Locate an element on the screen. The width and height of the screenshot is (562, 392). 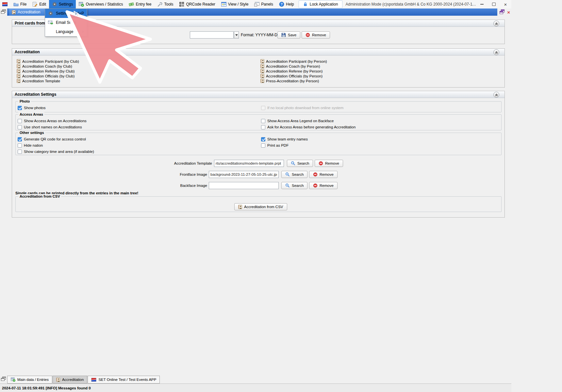
menu-help-label: Help is located at coordinates (290, 4).